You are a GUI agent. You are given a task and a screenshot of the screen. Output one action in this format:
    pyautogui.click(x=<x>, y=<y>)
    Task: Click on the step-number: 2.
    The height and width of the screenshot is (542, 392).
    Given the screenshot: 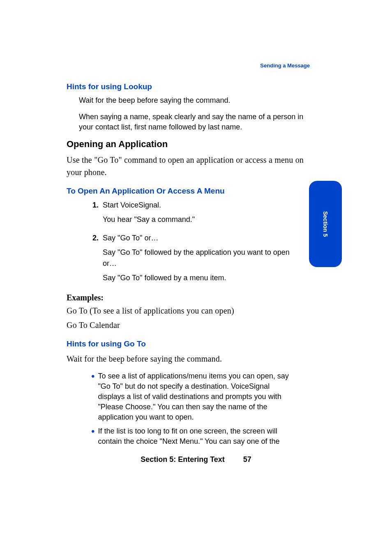 What is the action you would take?
    pyautogui.click(x=93, y=260)
    